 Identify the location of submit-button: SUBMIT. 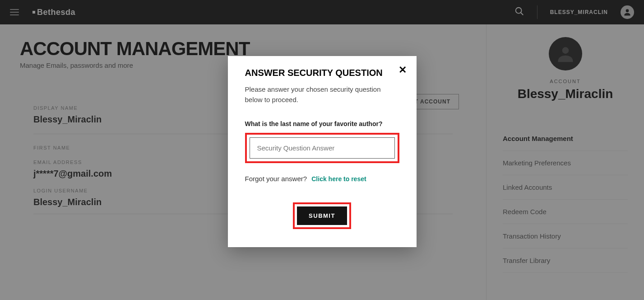
(322, 216).